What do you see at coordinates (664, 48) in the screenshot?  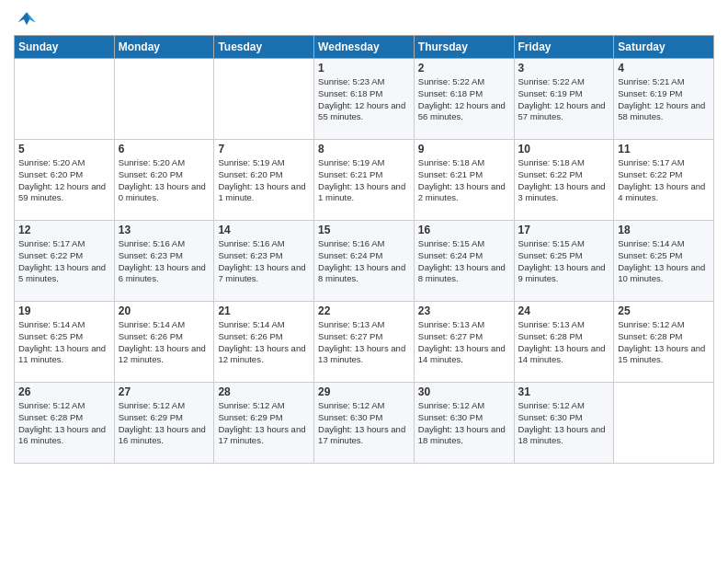 I see `day-header-saturday: Saturday` at bounding box center [664, 48].